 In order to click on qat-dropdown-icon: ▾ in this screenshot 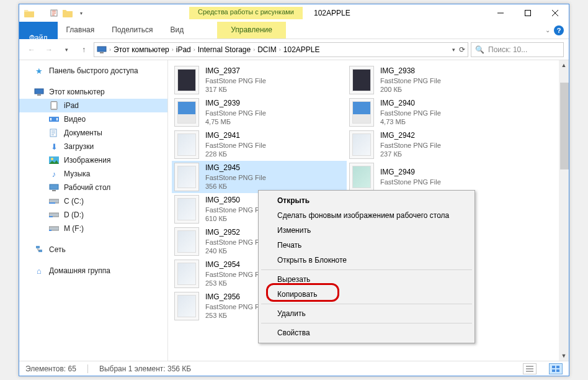, I will do `click(81, 13)`.